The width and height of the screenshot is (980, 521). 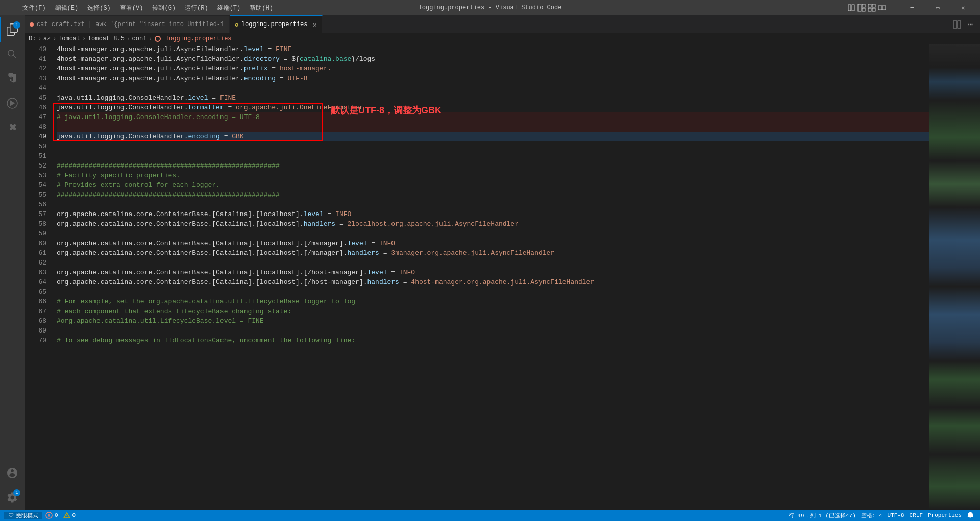 I want to click on minimize-button: —, so click(x=912, y=8).